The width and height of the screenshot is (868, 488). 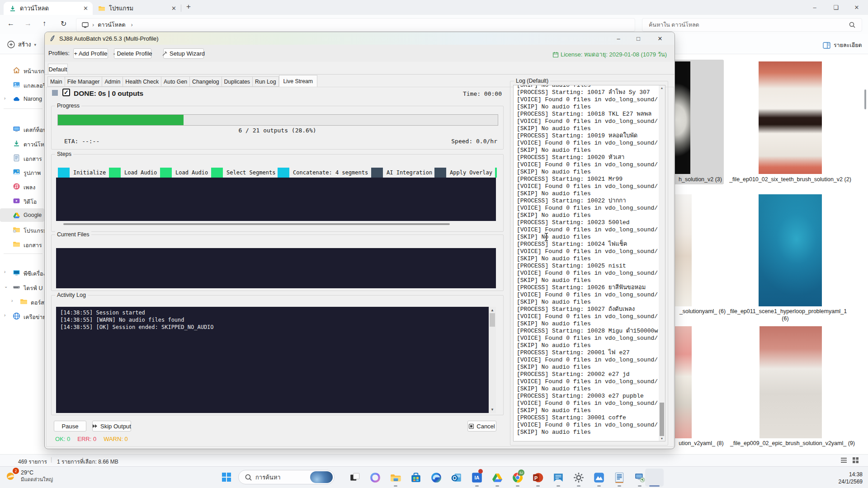 What do you see at coordinates (477, 478) in the screenshot?
I see `ai-app-icon: IA` at bounding box center [477, 478].